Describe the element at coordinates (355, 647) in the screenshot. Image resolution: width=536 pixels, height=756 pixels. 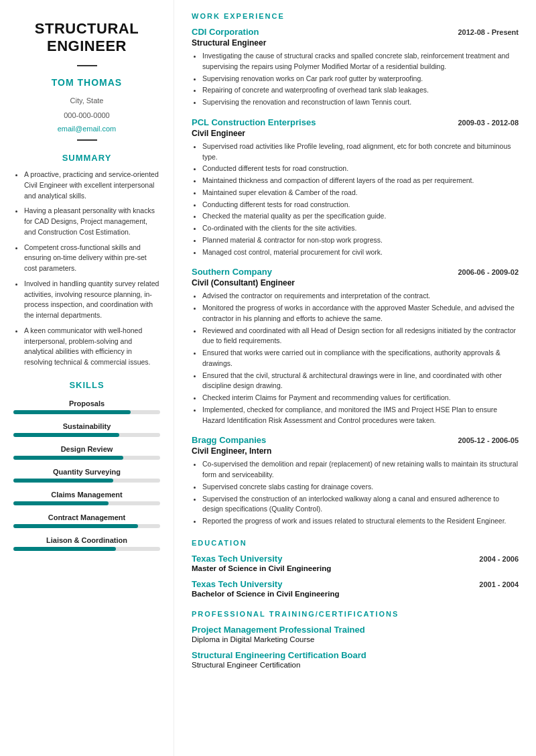
I see `certifications-list: Project Management Professional Trained …` at that location.